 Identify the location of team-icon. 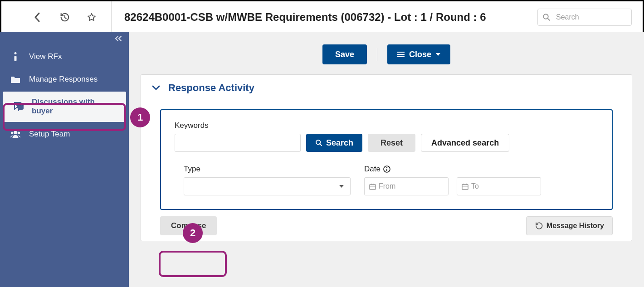
(15, 134).